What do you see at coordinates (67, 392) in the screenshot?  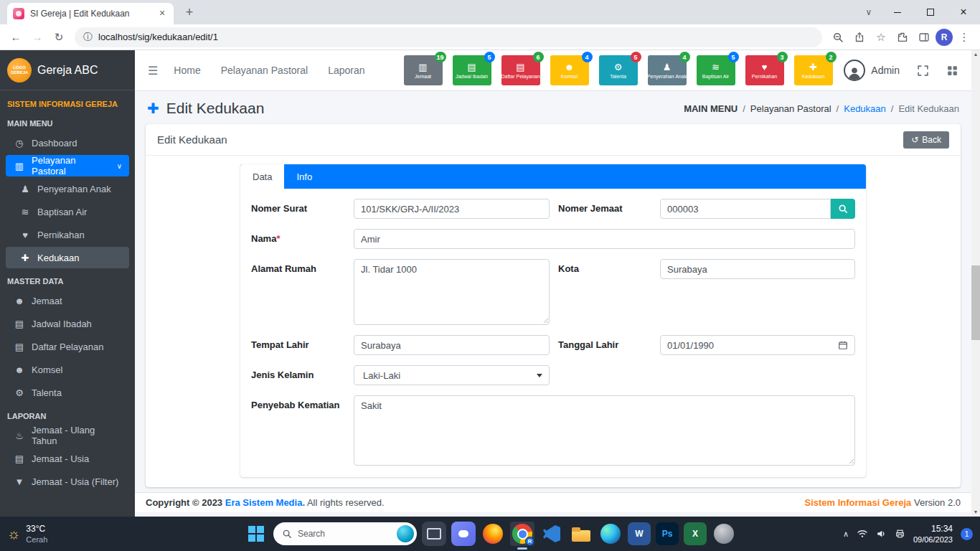 I see `sidebar-item-talenta: ⚙Talenta` at bounding box center [67, 392].